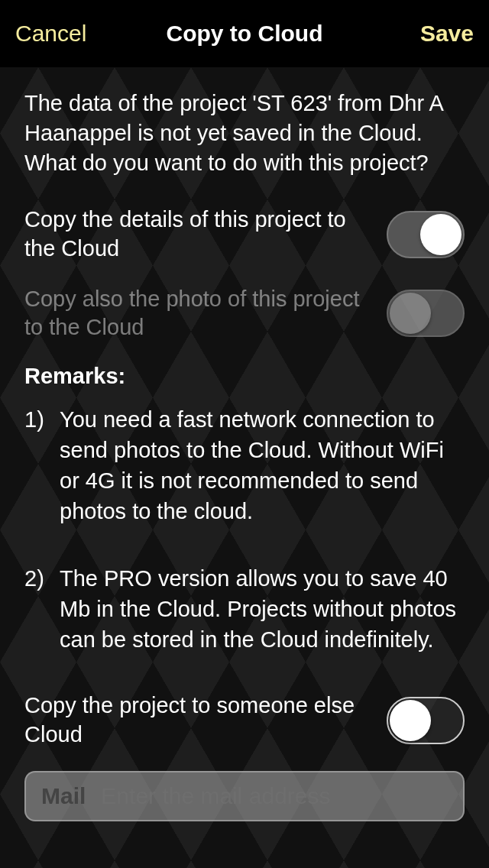  What do you see at coordinates (198, 720) in the screenshot?
I see `toggle-label-copy-someone-else: Copy the project to someone else Cloud` at bounding box center [198, 720].